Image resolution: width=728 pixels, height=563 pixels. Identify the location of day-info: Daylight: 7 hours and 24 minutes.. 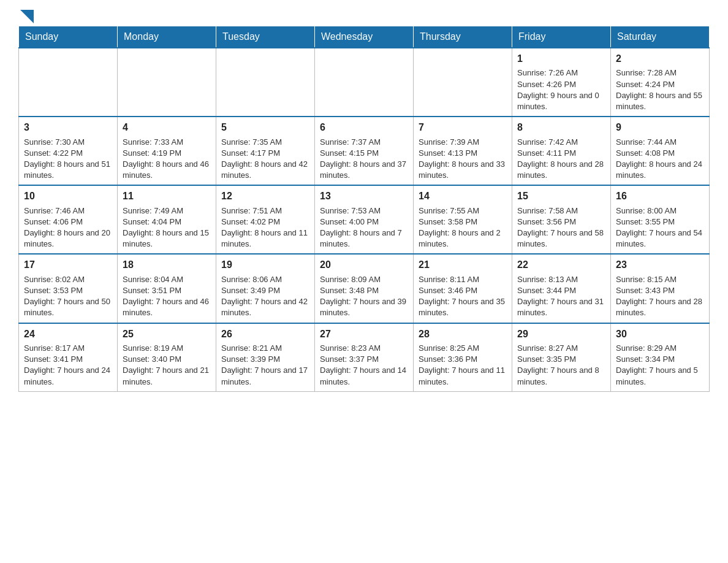
(68, 376).